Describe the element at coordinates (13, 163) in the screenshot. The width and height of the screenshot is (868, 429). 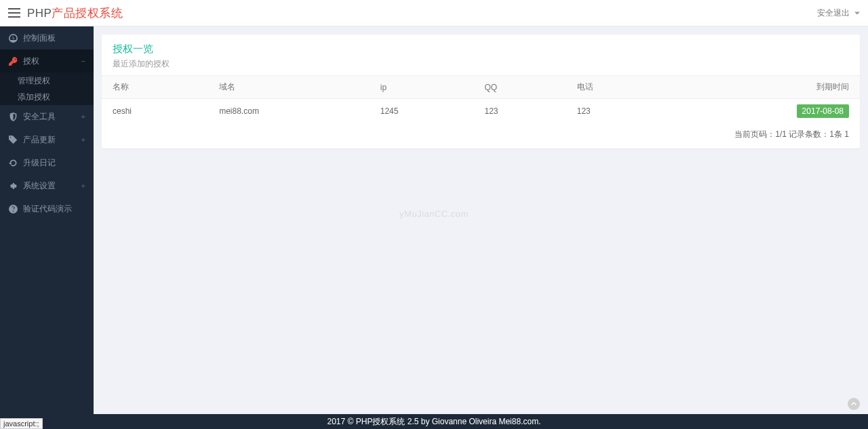
I see `refresh-icon` at that location.